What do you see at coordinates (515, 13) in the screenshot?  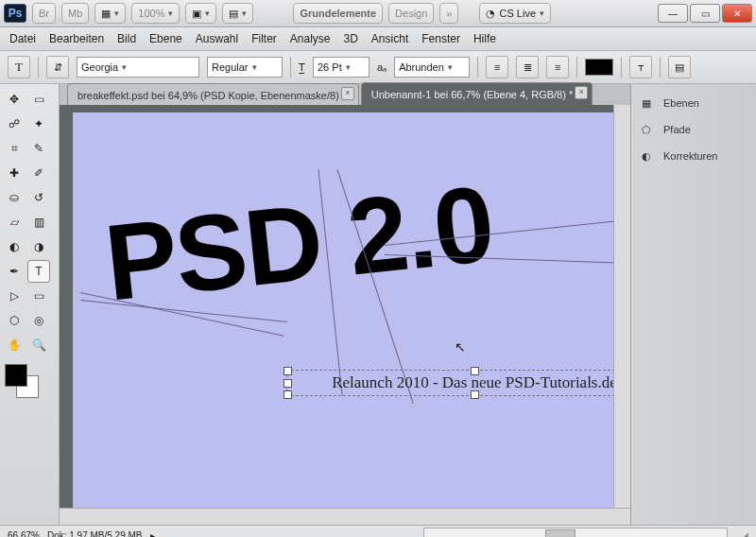 I see `cslive-button: ◔ CS Live` at bounding box center [515, 13].